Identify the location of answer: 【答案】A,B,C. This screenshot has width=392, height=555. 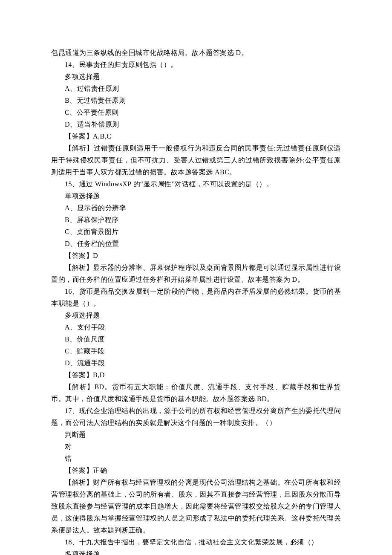
(196, 136).